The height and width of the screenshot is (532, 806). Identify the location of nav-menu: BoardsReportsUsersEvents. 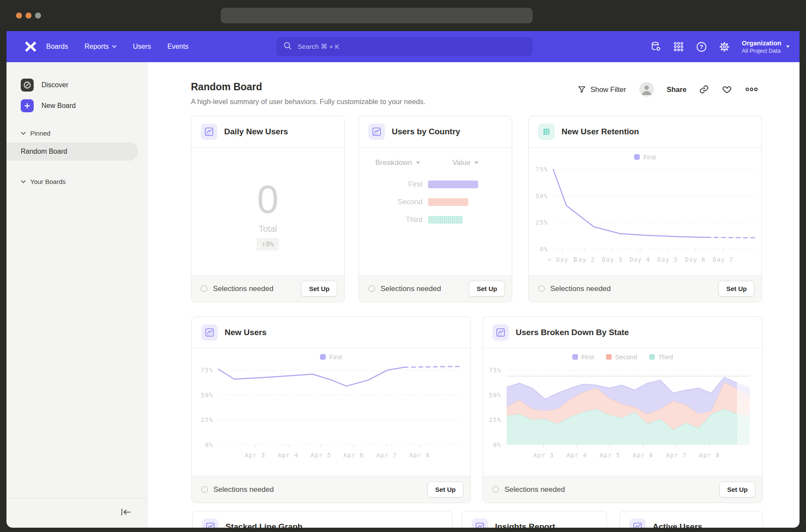
(117, 47).